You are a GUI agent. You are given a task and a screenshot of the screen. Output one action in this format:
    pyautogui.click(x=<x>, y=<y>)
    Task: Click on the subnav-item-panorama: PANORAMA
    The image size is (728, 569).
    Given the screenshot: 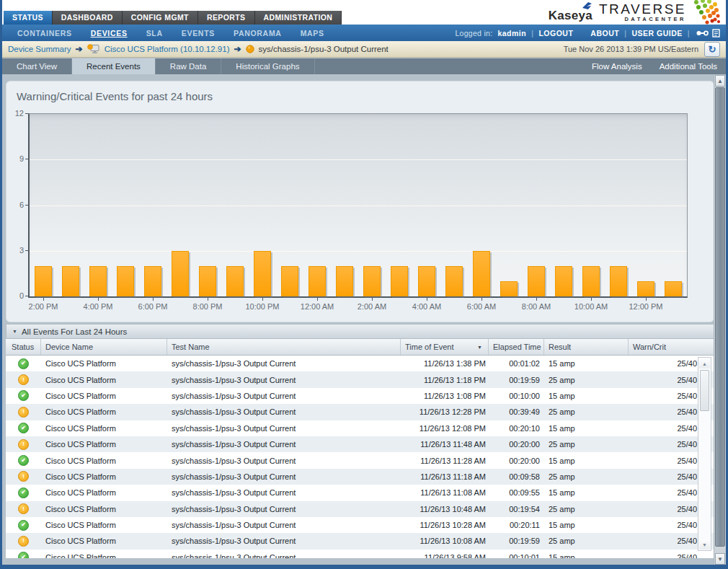 What is the action you would take?
    pyautogui.click(x=258, y=33)
    